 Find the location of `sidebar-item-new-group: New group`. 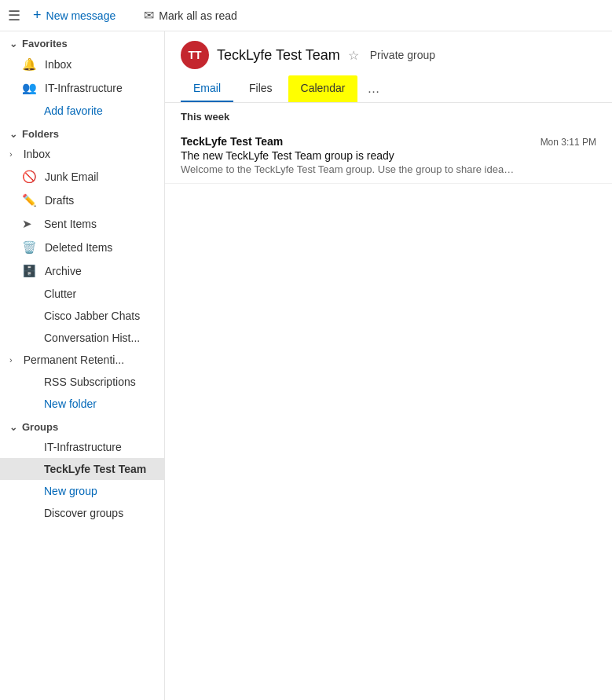

sidebar-item-new-group: New group is located at coordinates (82, 491).